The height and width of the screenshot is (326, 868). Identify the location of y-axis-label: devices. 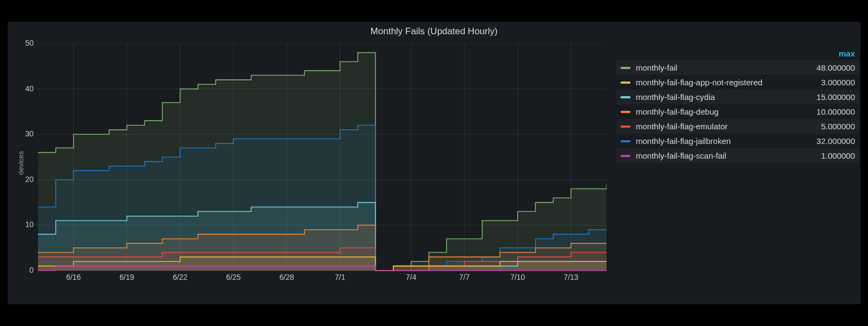
(21, 163).